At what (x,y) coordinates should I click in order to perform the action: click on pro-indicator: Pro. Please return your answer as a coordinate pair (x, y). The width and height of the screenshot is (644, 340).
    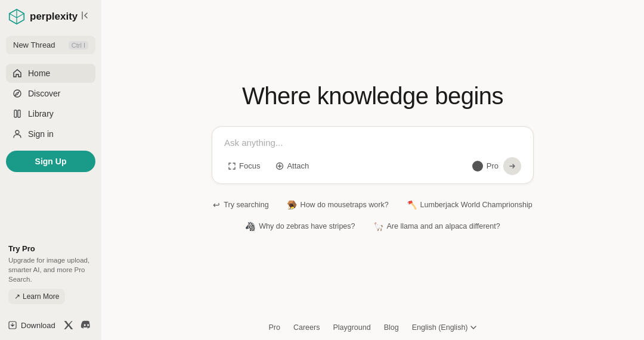
    Looking at the image, I should click on (485, 166).